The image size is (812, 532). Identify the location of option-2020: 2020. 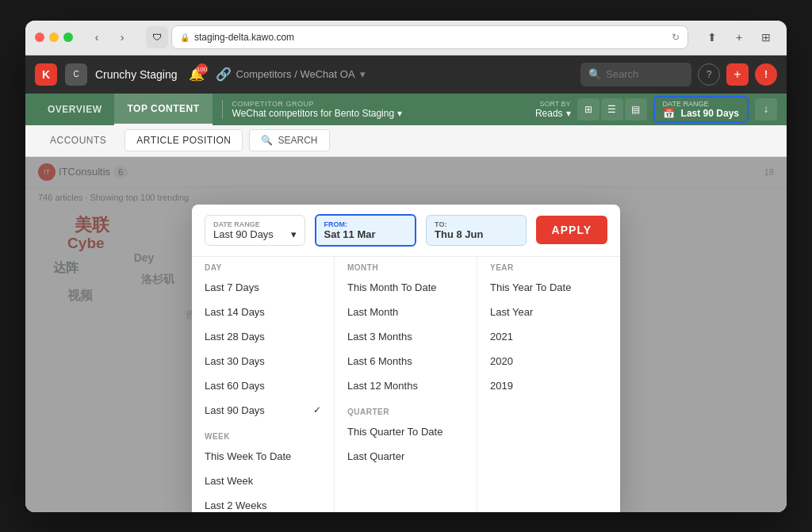
(549, 362).